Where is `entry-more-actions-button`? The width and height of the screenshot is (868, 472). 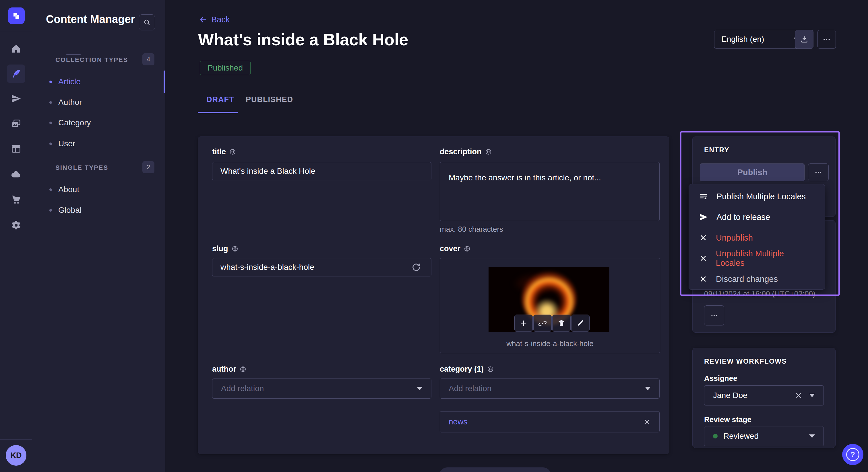 entry-more-actions-button is located at coordinates (818, 172).